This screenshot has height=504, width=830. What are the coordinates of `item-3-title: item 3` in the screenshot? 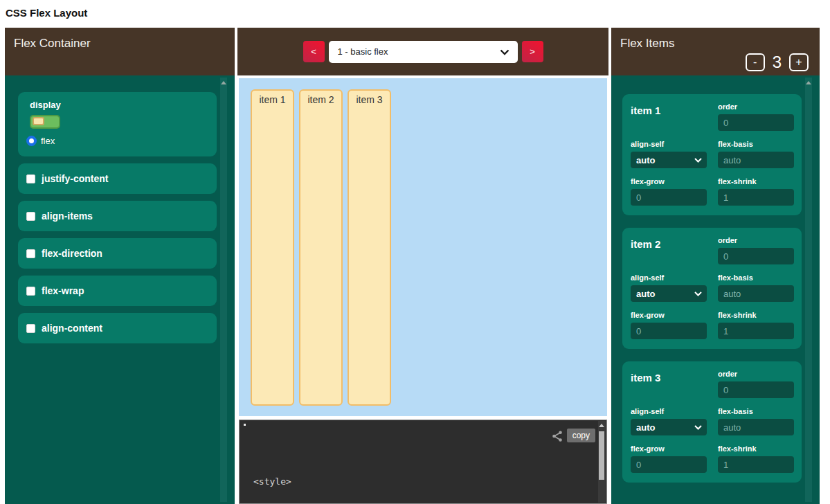 It's located at (669, 384).